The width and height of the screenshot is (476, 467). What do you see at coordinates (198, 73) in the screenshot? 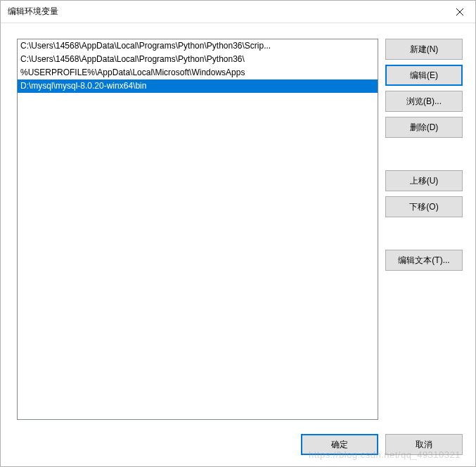
I see `list-item: %USERPROFILE%\AppData\Local\Microsoft\Wi…` at bounding box center [198, 73].